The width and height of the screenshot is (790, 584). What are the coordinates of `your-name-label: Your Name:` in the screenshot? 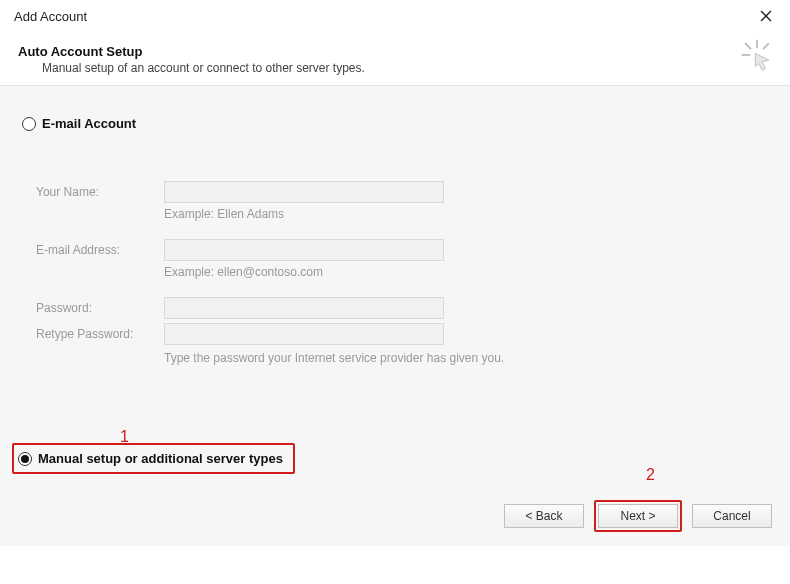 It's located at (100, 192).